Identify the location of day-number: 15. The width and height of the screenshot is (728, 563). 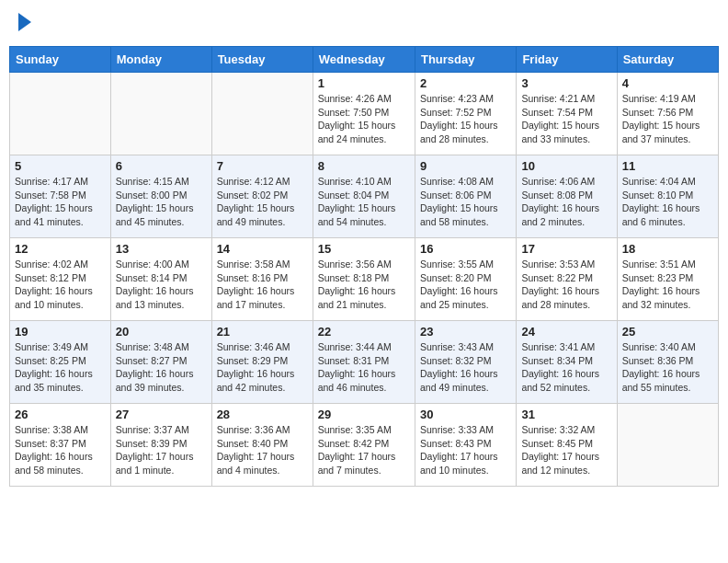
(364, 248).